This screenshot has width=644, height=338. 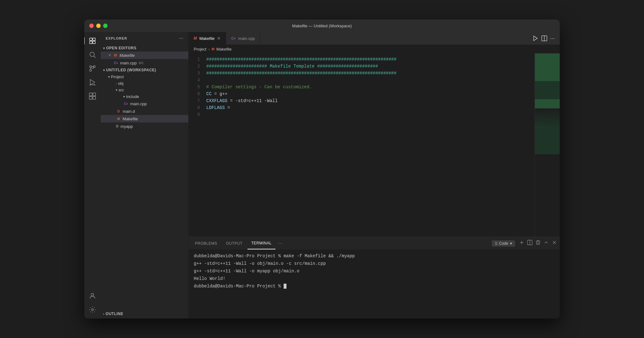 I want to click on obj-folder: › obj, so click(x=145, y=84).